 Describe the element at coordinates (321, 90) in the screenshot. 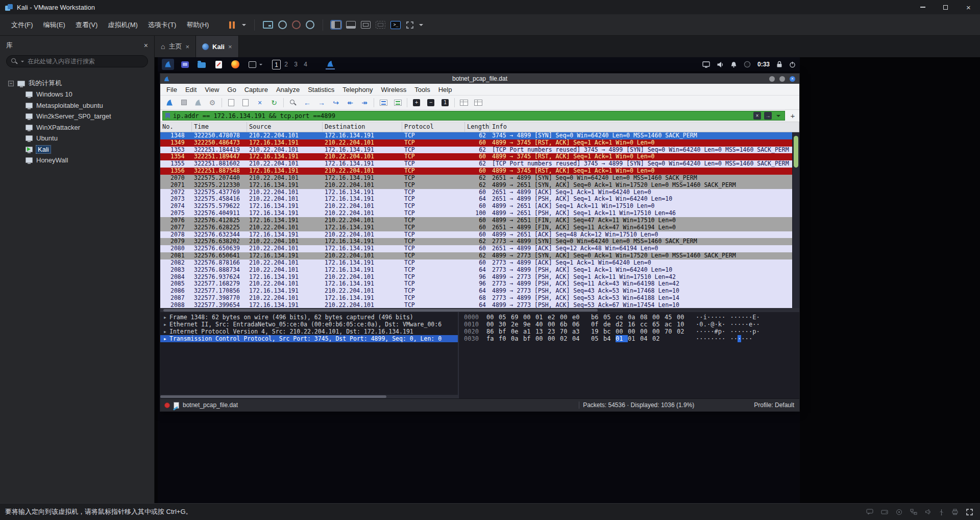

I see `wireshark-menu-statistics: Statistics` at that location.